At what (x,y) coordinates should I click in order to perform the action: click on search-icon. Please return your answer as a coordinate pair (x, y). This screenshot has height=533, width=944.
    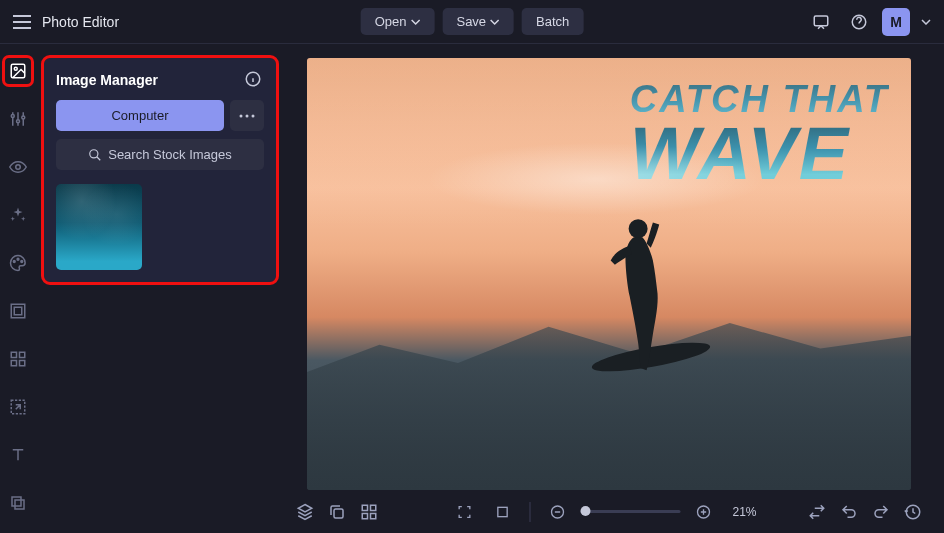
    Looking at the image, I should click on (95, 155).